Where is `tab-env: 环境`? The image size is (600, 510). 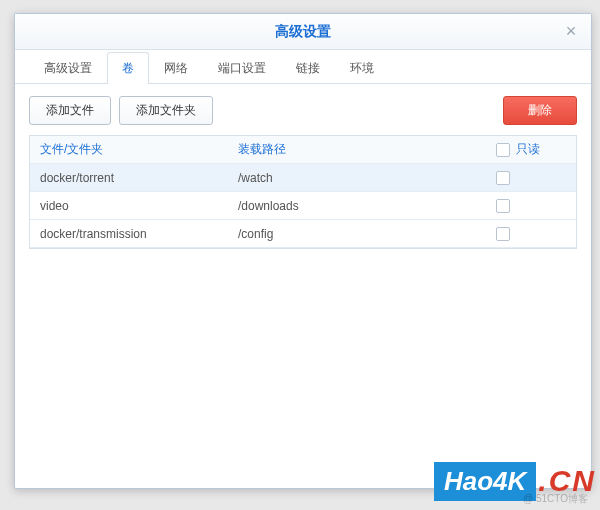 tab-env: 环境 is located at coordinates (362, 68).